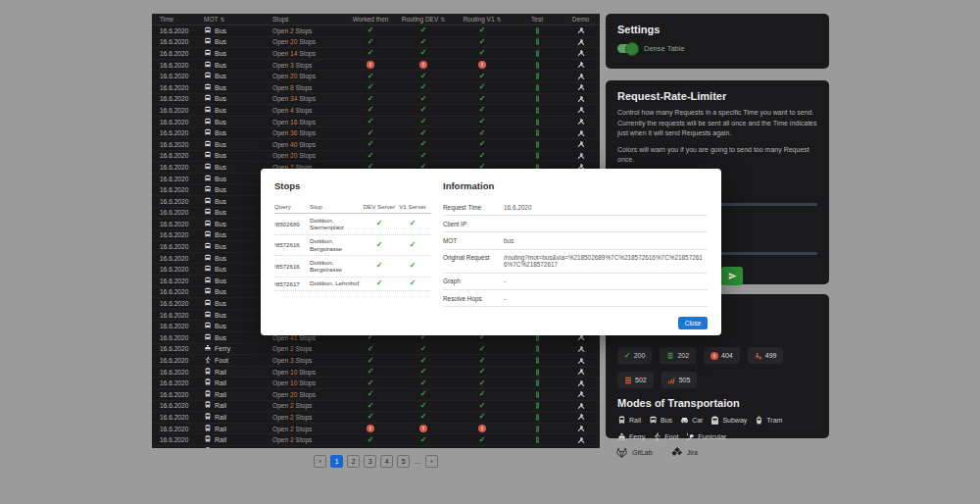 The width and height of the screenshot is (980, 504). I want to click on open-stops-link: Open 8 Stops, so click(300, 88).